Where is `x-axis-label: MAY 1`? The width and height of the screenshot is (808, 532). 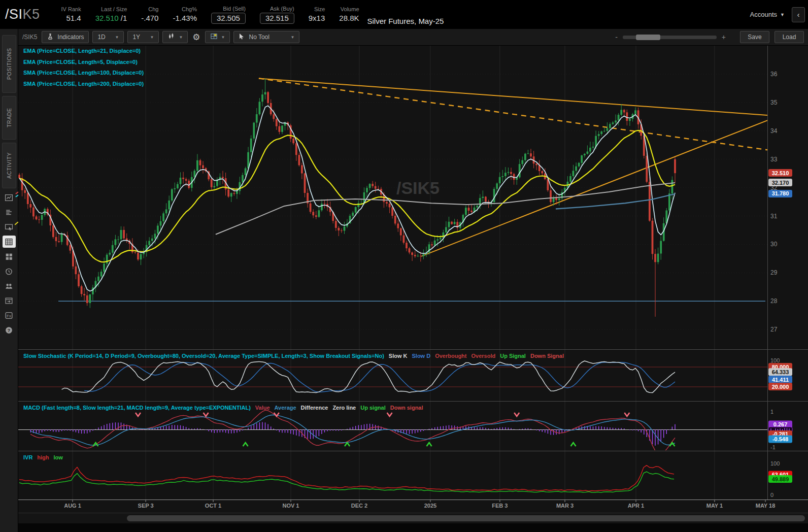
x-axis-label: MAY 1 is located at coordinates (715, 506).